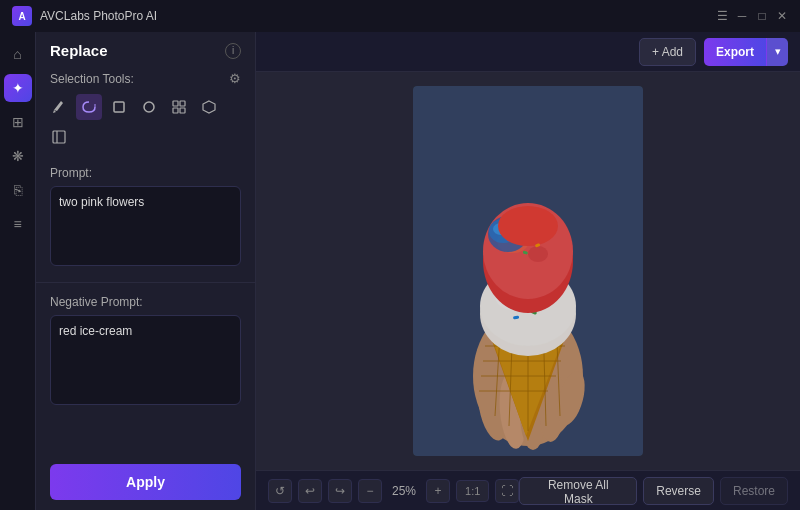  Describe the element at coordinates (528, 490) in the screenshot. I see `bottom-toolbar: ↺ ↩ ↪ − 25% + 1:1 ⛶ Remove All Mask Reve…` at that location.